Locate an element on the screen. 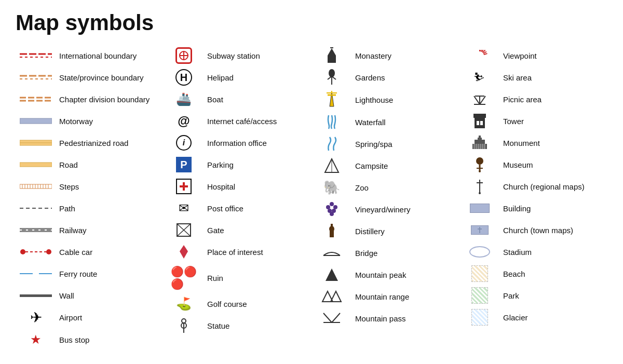 The height and width of the screenshot is (364, 623). list-item: Stadium is located at coordinates (534, 252).